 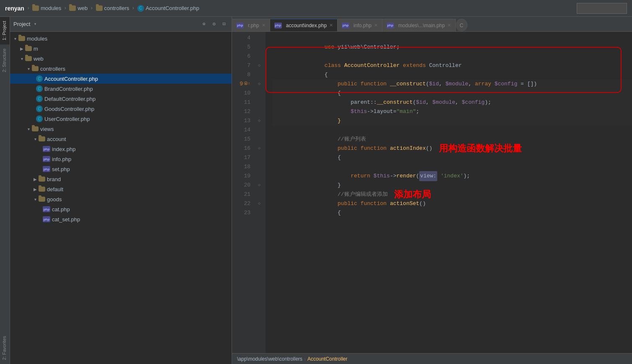 I want to click on tree-item-goods: ▾ goods, so click(x=121, y=199).